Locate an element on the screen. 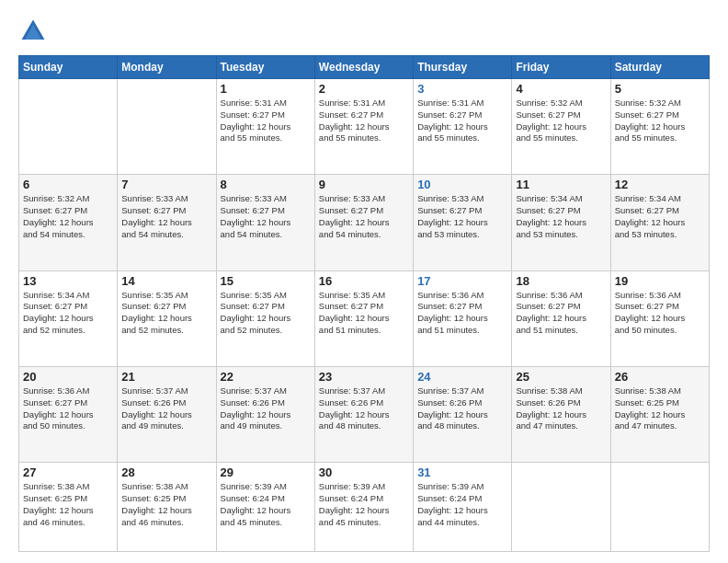 Image resolution: width=728 pixels, height=563 pixels. calendar-cell: 6Sunrise: 5:32 AMSunset: 6:27 PMDaylight… is located at coordinates (68, 223).